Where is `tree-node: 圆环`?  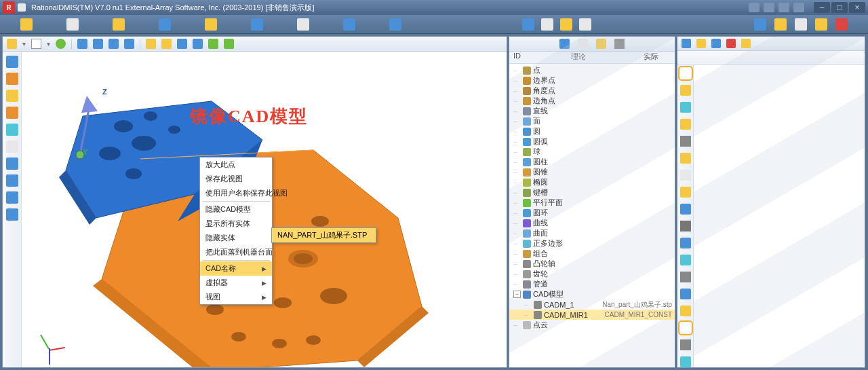
tree-node: 圆环 is located at coordinates (592, 213).